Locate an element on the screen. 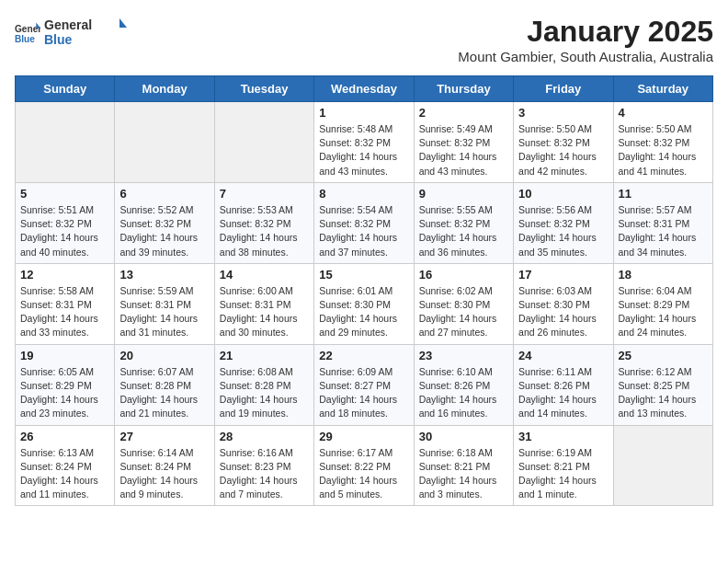  day-info: Sunrise: 5:48 AMSunset: 8:32 PMDaylight:… is located at coordinates (364, 151).